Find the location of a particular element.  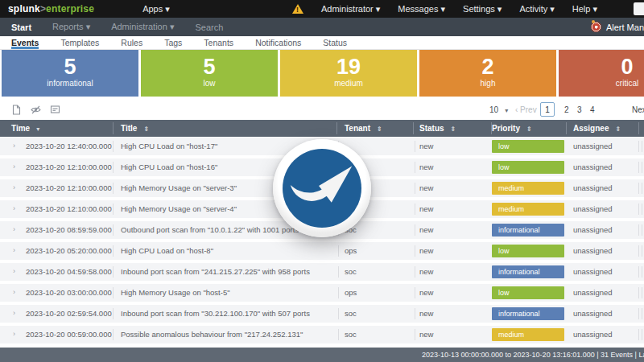

cell-assignee: unassigned is located at coordinates (592, 314).